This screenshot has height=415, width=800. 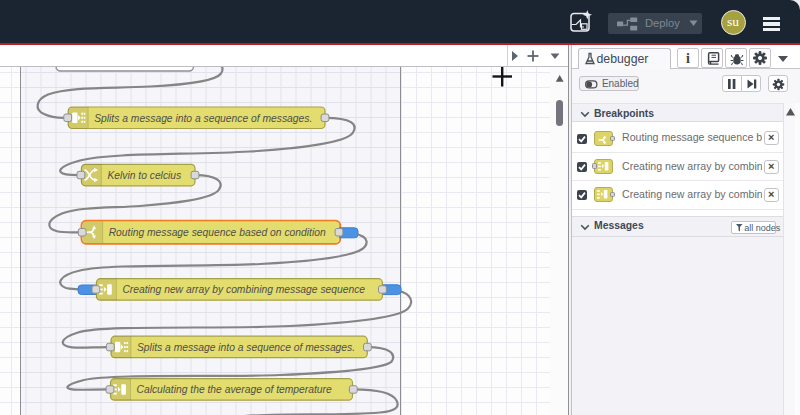 What do you see at coordinates (244, 290) in the screenshot?
I see `svg-text:Creating new array by combinin: Creating new array by combining message …` at bounding box center [244, 290].